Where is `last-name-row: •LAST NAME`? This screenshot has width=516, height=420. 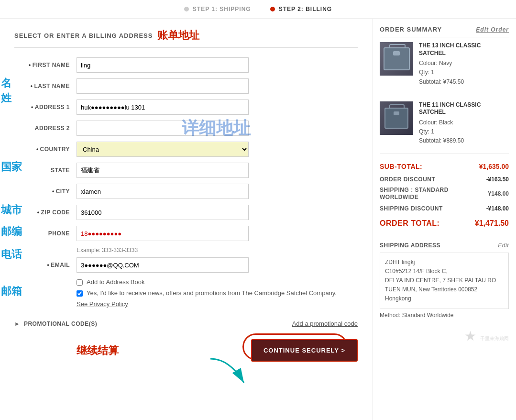 last-name-row: •LAST NAME is located at coordinates (186, 86).